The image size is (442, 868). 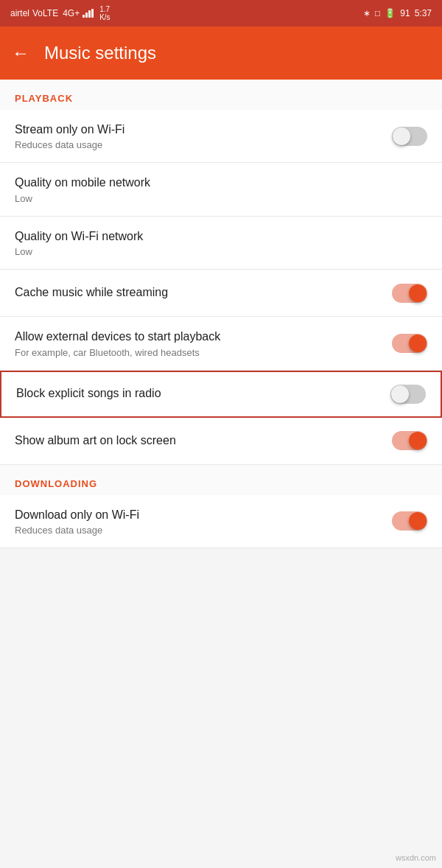 What do you see at coordinates (197, 531) in the screenshot?
I see `setting-subtitle-download-wifi: Reduces data usage` at bounding box center [197, 531].